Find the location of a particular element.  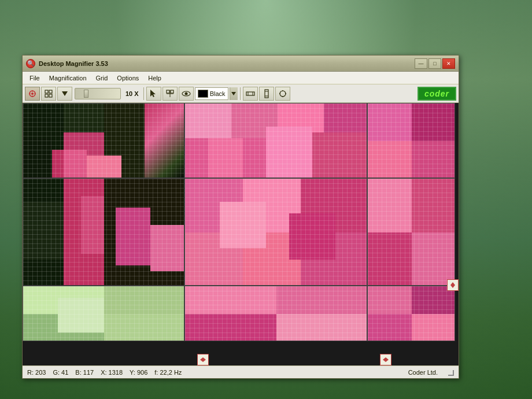

menu-help: Help is located at coordinates (155, 78).